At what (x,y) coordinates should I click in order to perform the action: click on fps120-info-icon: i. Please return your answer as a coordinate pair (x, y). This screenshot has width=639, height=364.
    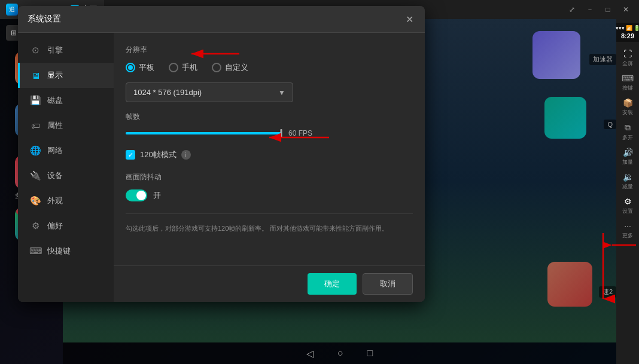
    Looking at the image, I should click on (186, 155).